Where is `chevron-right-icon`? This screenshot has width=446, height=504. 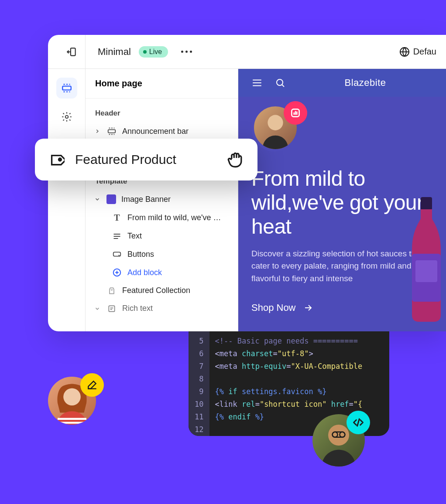
chevron-right-icon is located at coordinates (97, 131).